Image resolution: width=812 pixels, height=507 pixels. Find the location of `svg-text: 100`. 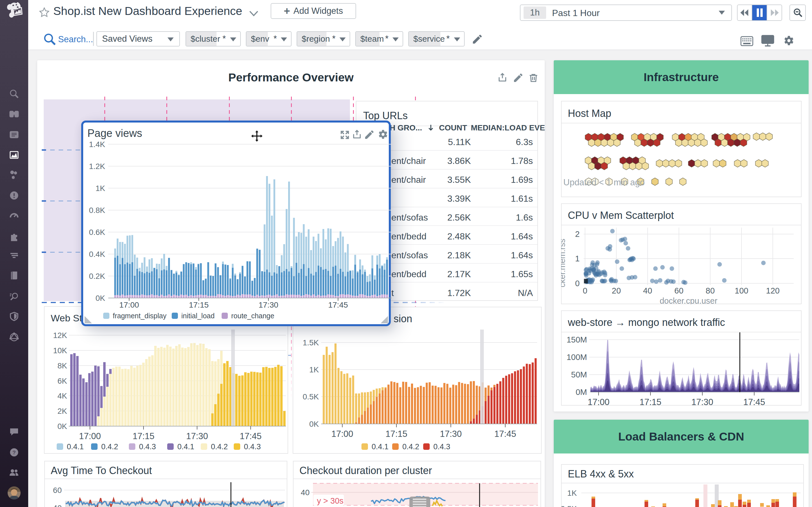

svg-text: 100 is located at coordinates (742, 290).